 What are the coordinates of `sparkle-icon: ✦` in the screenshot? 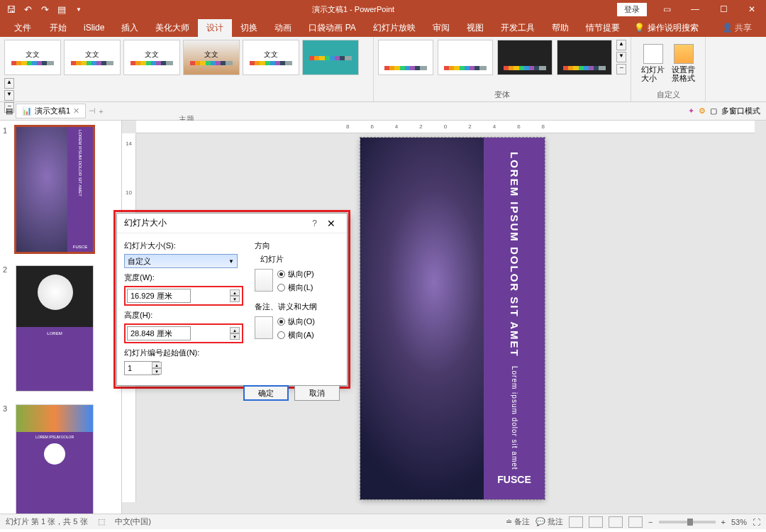 It's located at (691, 111).